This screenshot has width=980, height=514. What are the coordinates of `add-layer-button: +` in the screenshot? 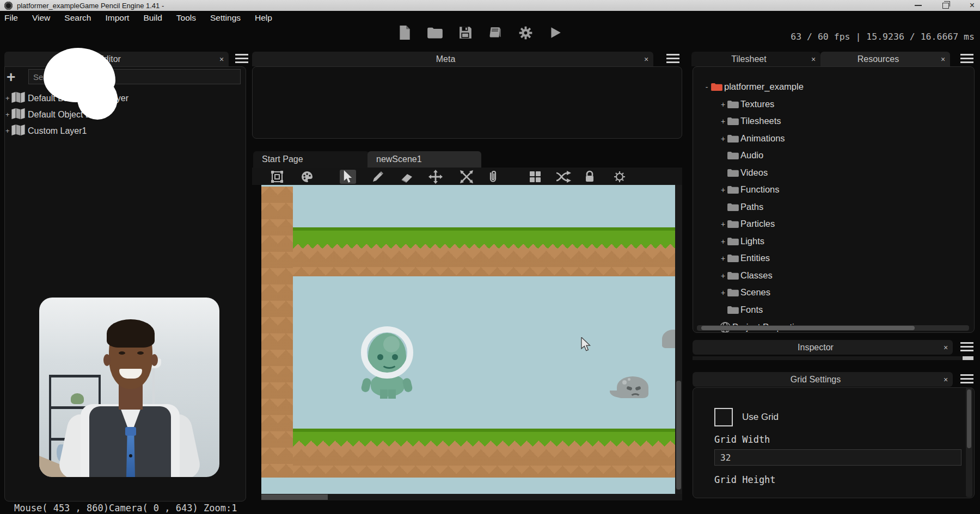 It's located at (11, 77).